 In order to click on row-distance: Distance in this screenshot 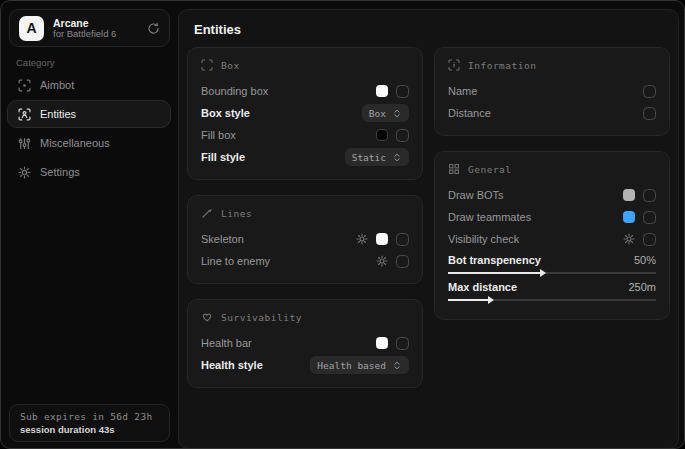, I will do `click(552, 113)`.